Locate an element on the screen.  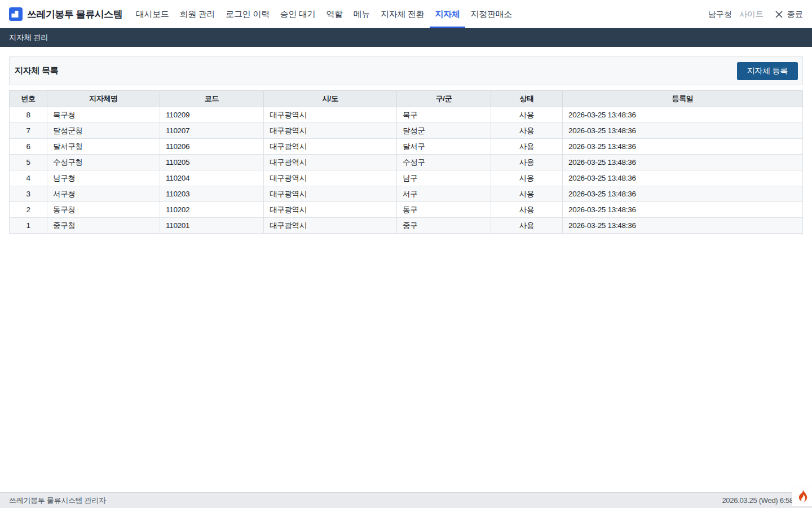
debug-toolbar-toggle is located at coordinates (802, 497).